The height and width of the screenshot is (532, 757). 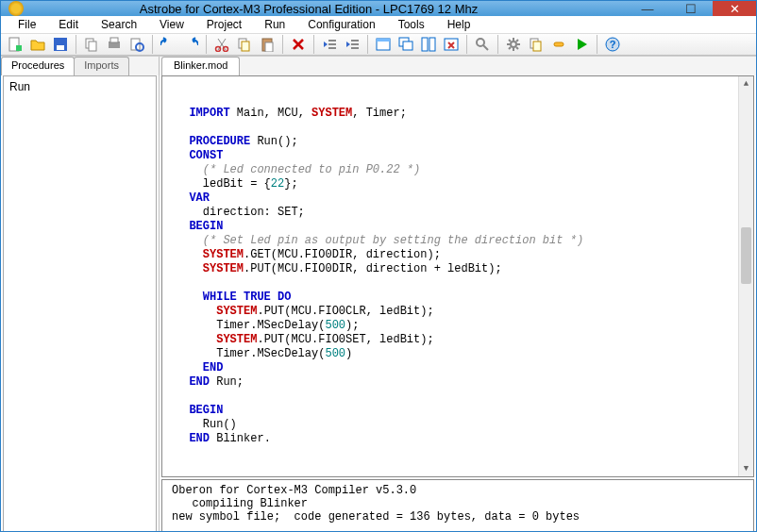 What do you see at coordinates (464, 311) in the screenshot?
I see `code-line: SYSTEM.PUT(MCU.FIO0CLR, ledBit);` at bounding box center [464, 311].